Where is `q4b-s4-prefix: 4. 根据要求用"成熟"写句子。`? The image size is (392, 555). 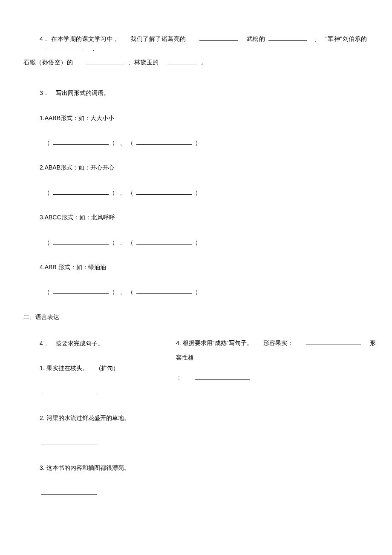 q4b-s4-prefix: 4. 根据要求用"成熟"写句子。 is located at coordinates (214, 343).